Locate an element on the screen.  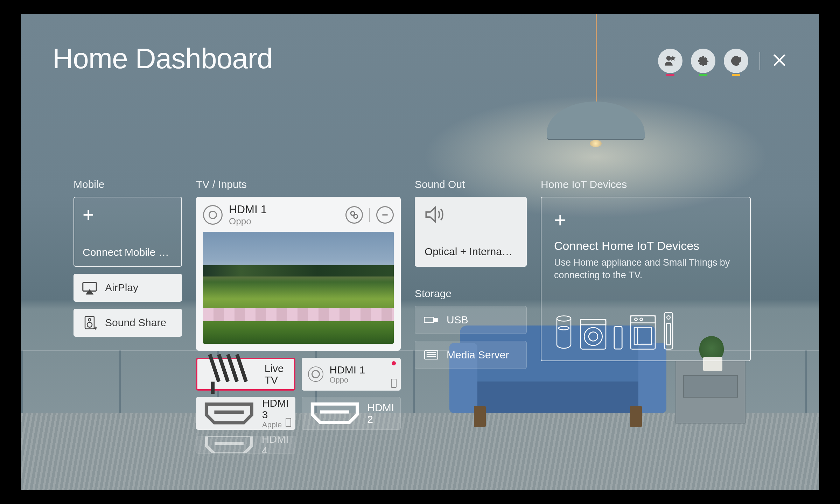
media-server-label: Media Server is located at coordinates (478, 355).